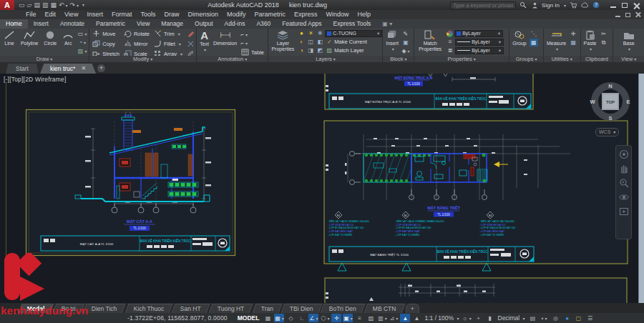  Describe the element at coordinates (122, 14) in the screenshot. I see `menu-format: Format` at that location.